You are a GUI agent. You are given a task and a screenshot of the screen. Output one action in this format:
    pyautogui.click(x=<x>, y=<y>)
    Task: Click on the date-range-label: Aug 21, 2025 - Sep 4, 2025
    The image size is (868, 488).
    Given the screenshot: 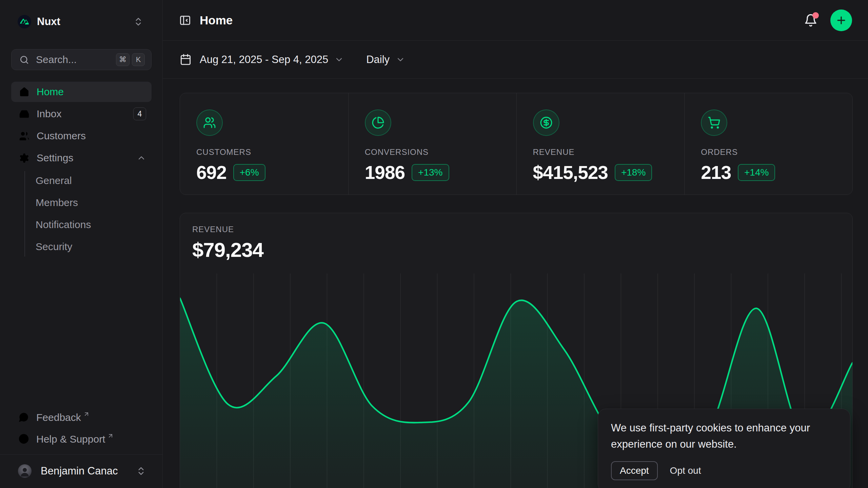 What is the action you would take?
    pyautogui.click(x=264, y=60)
    